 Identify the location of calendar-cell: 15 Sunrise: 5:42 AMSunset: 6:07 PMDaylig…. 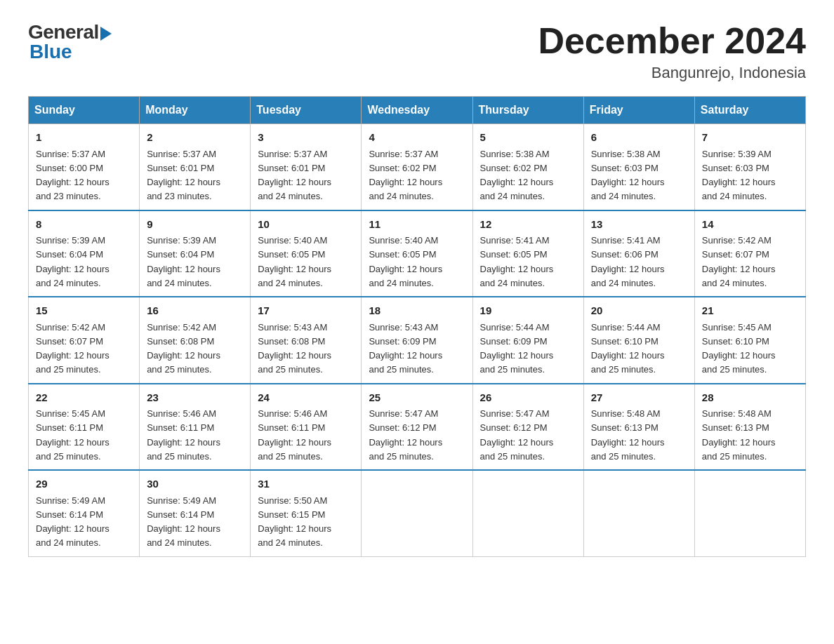
(84, 340).